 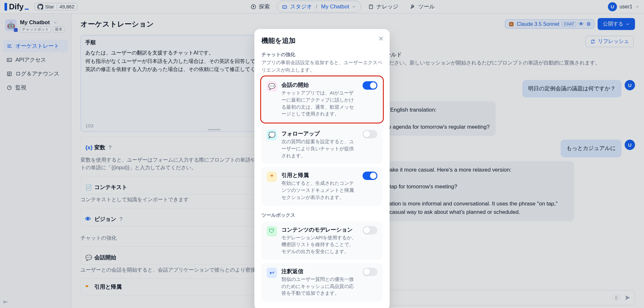 I want to click on toggle-opener, so click(x=370, y=85).